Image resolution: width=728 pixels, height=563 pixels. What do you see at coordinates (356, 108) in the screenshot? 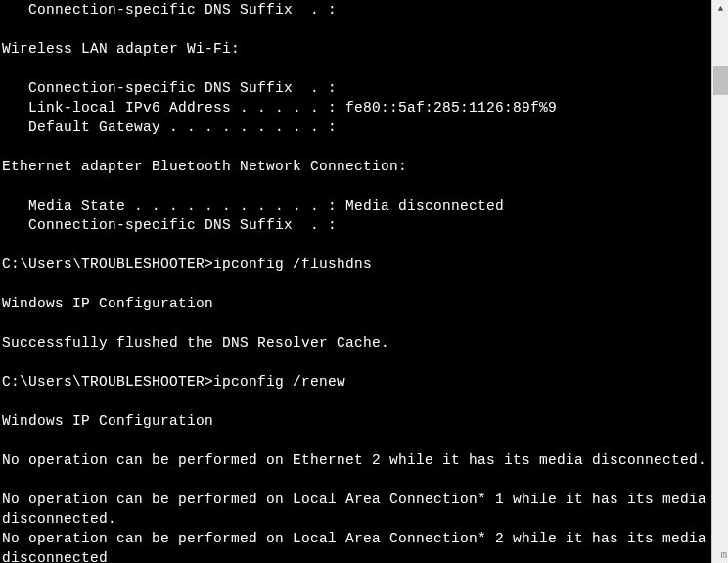
I see `terminal-line: Link-local IPv6 Address . . . . . : fe80…` at bounding box center [356, 108].